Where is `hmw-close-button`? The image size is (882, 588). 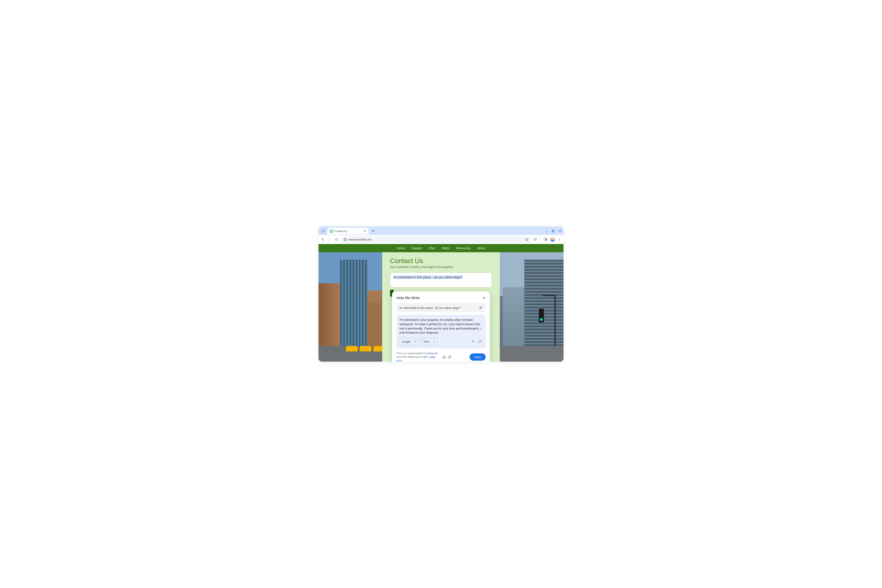
hmw-close-button is located at coordinates (484, 298).